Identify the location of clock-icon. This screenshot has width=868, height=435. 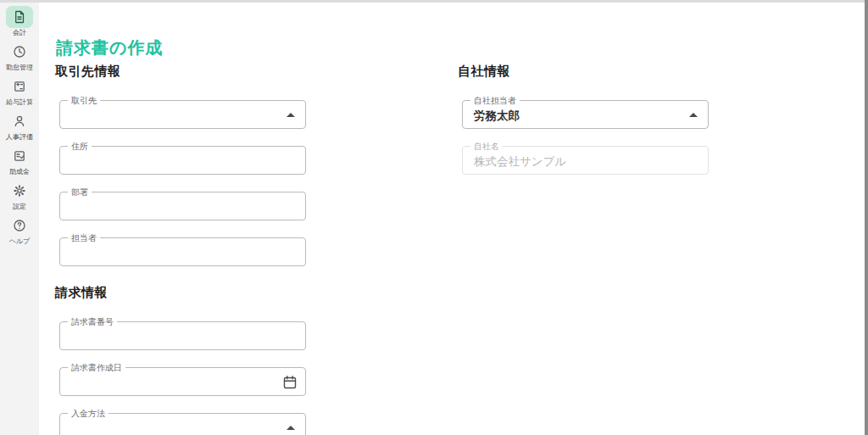
(19, 52).